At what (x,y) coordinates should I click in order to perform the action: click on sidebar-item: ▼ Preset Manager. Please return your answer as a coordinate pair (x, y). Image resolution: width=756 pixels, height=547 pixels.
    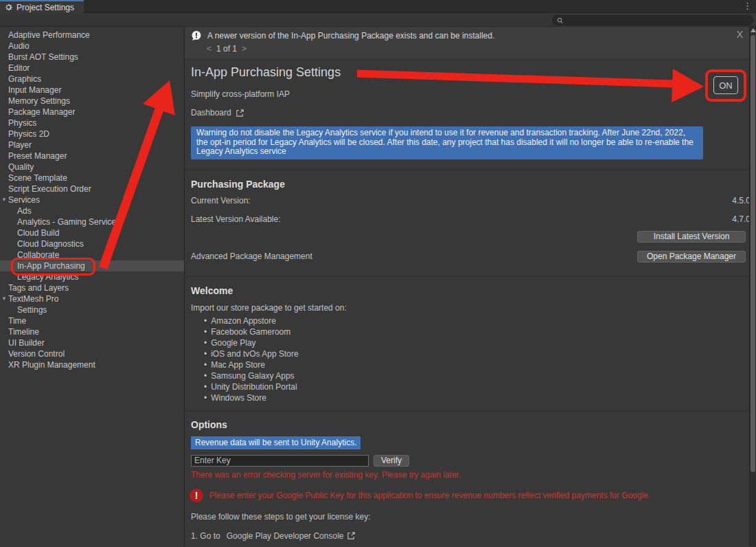
    Looking at the image, I should click on (92, 156).